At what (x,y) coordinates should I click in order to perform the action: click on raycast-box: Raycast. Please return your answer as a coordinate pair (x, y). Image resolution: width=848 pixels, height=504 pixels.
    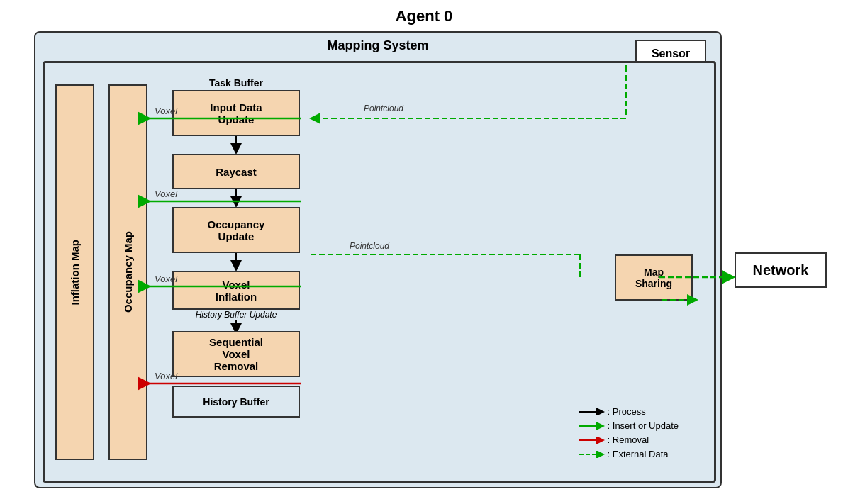
    Looking at the image, I should click on (236, 172).